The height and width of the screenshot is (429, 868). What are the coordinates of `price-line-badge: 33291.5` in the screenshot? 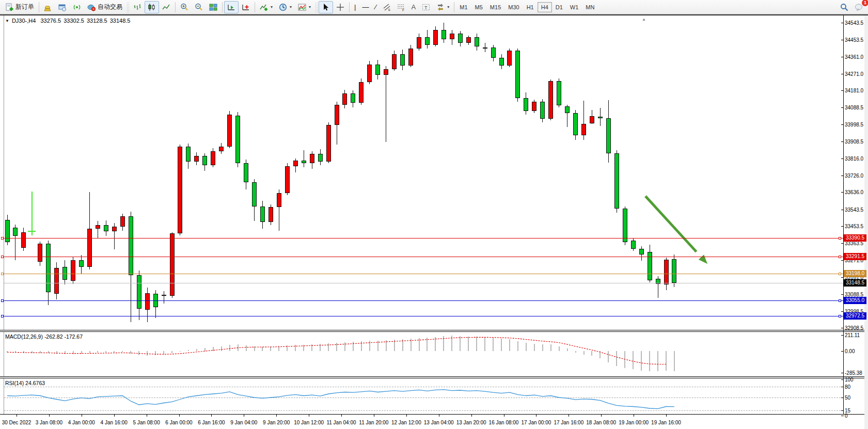 It's located at (855, 257).